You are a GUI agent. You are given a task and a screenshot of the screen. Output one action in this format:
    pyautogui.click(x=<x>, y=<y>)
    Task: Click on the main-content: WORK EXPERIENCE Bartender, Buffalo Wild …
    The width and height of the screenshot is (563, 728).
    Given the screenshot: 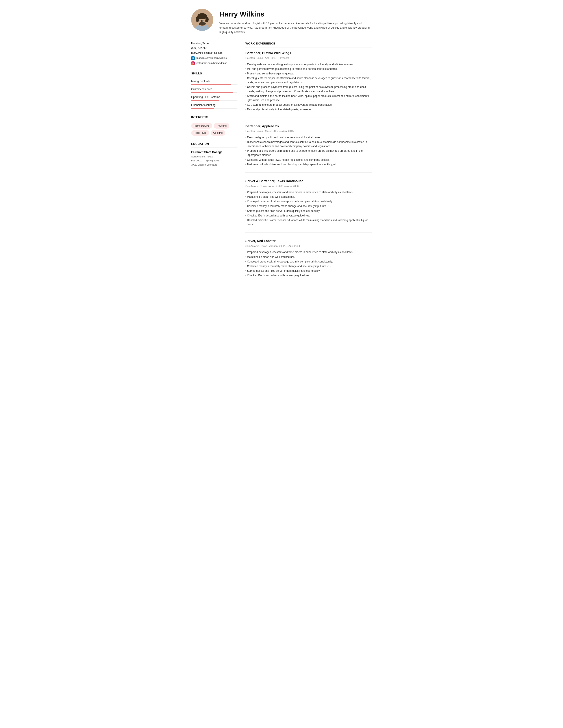 What is the action you would take?
    pyautogui.click(x=309, y=165)
    